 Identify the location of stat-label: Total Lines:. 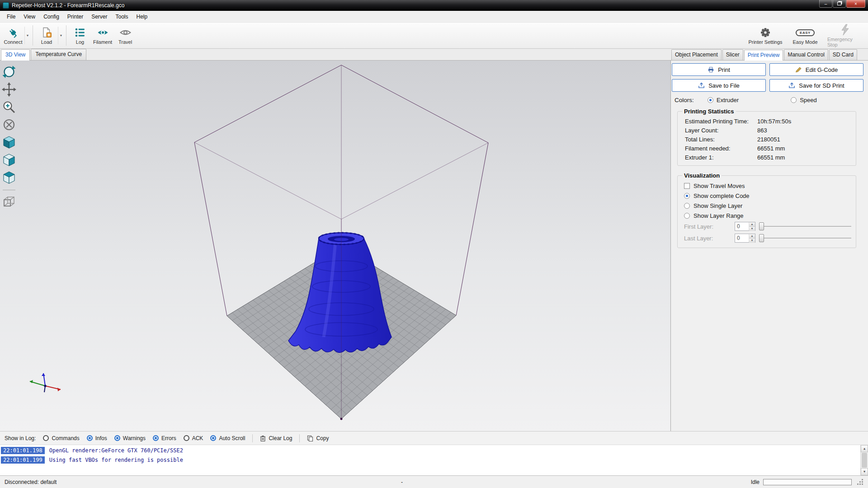
(721, 139).